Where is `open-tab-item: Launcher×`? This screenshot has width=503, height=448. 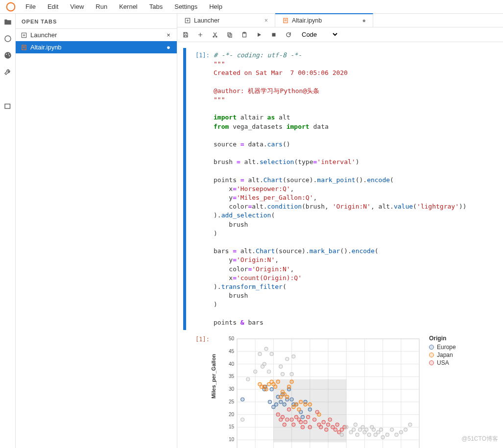 open-tab-item: Launcher× is located at coordinates (96, 35).